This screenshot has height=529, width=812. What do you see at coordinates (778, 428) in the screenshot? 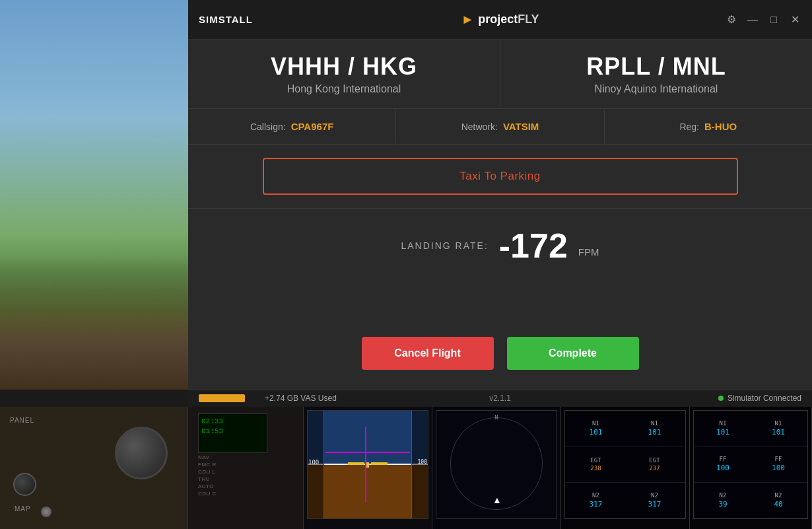
I see `ecam2-col-2: N1 101` at bounding box center [778, 428].